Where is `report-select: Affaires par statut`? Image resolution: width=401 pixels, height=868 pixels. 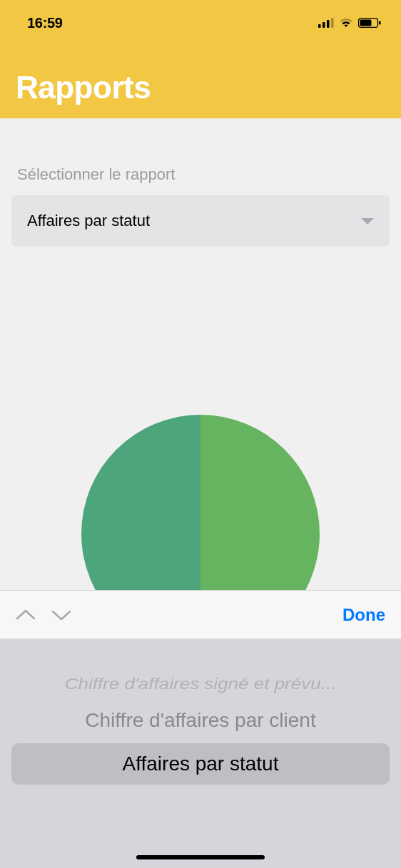 report-select: Affaires par statut is located at coordinates (200, 221).